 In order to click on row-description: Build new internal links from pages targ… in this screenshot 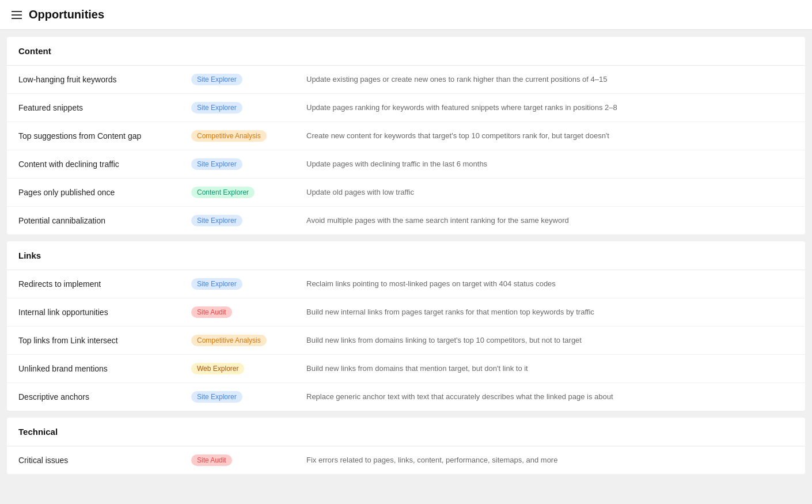, I will do `click(550, 312)`.